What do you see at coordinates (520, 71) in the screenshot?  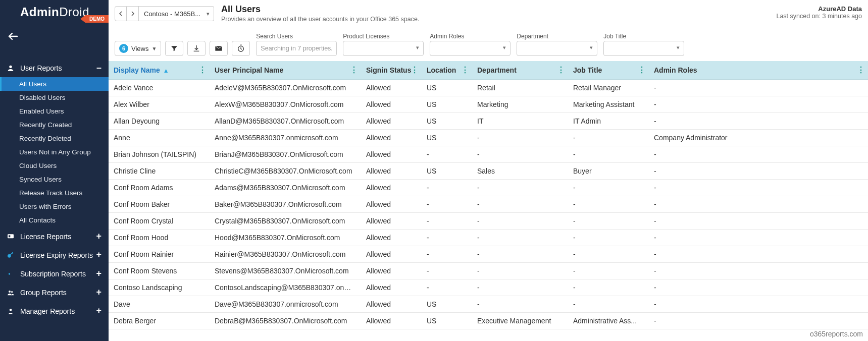 I see `column-header: Department⋮` at bounding box center [520, 71].